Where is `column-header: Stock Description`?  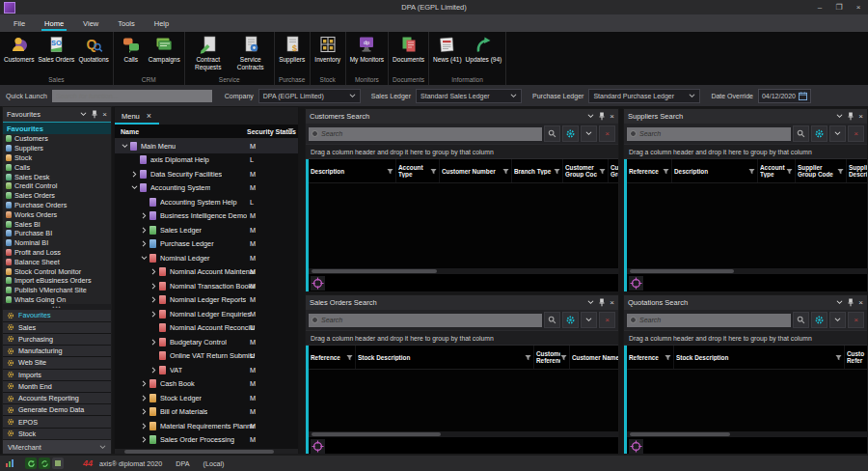
column-header: Stock Description is located at coordinates (446, 357).